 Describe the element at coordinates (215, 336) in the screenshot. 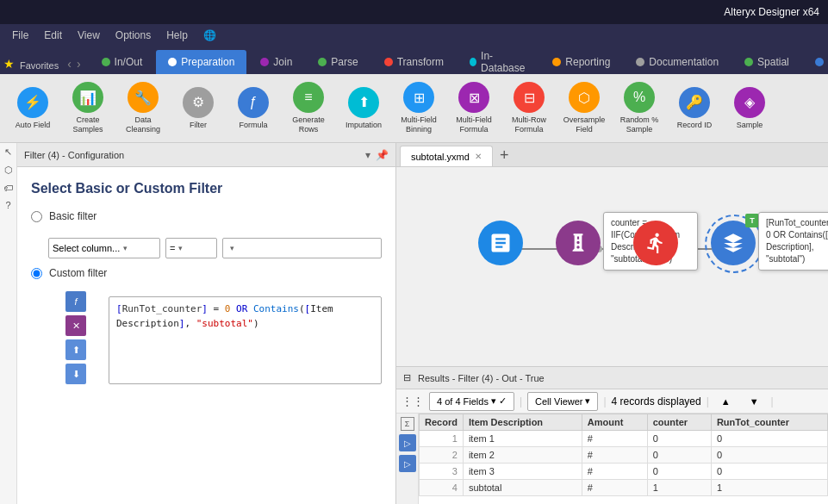

I see `custom-filter-area: f ✕ ⬆ ⬇ [RunTot_counter]` at that location.